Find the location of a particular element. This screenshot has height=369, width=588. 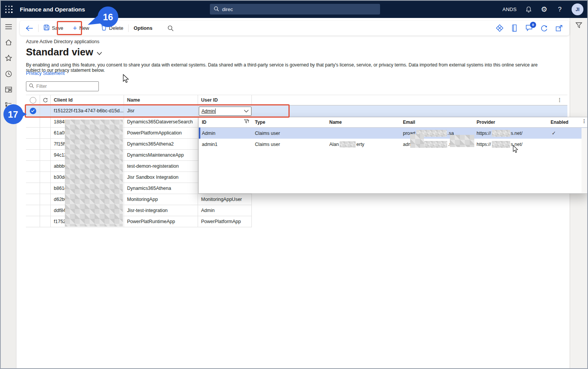

table-row: ddf848Jisr-test-integrationAdmin is located at coordinates (139, 211).